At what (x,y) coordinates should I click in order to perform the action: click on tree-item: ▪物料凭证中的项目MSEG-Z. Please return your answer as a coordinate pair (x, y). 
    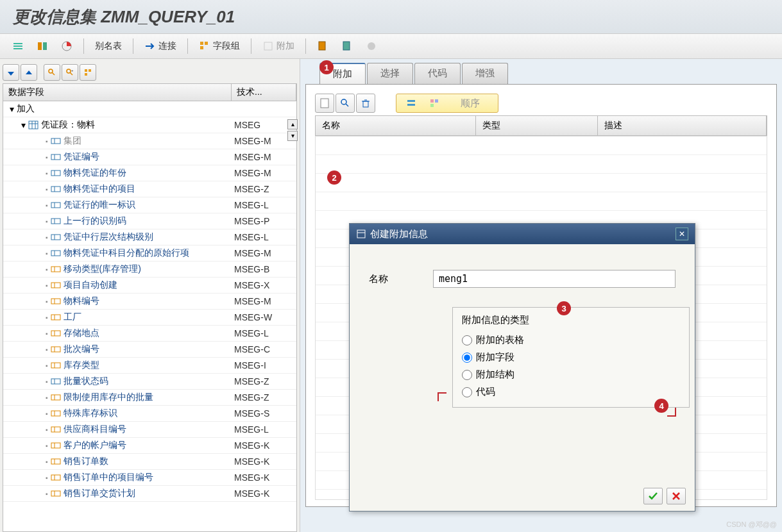
    Looking at the image, I should click on (150, 190).